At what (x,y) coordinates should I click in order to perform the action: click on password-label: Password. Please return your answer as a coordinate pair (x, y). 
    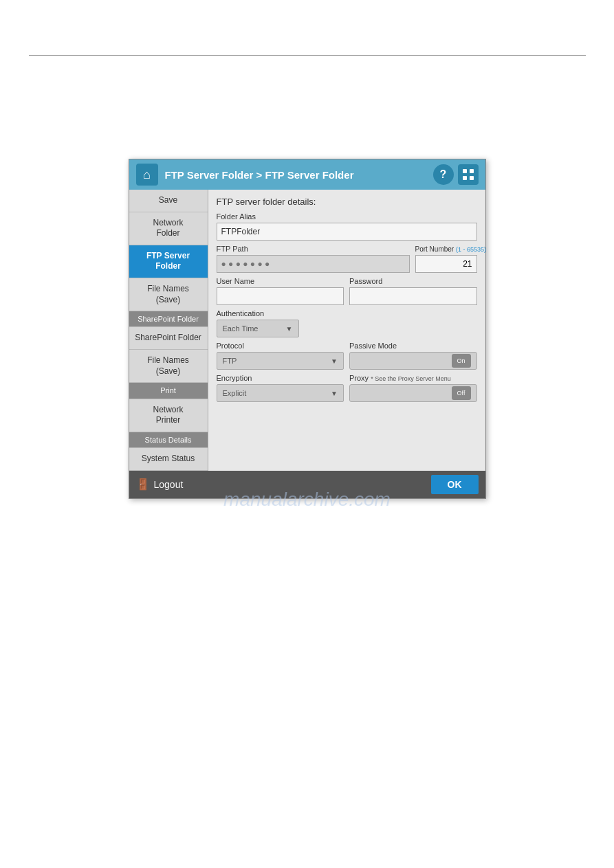
    Looking at the image, I should click on (413, 281).